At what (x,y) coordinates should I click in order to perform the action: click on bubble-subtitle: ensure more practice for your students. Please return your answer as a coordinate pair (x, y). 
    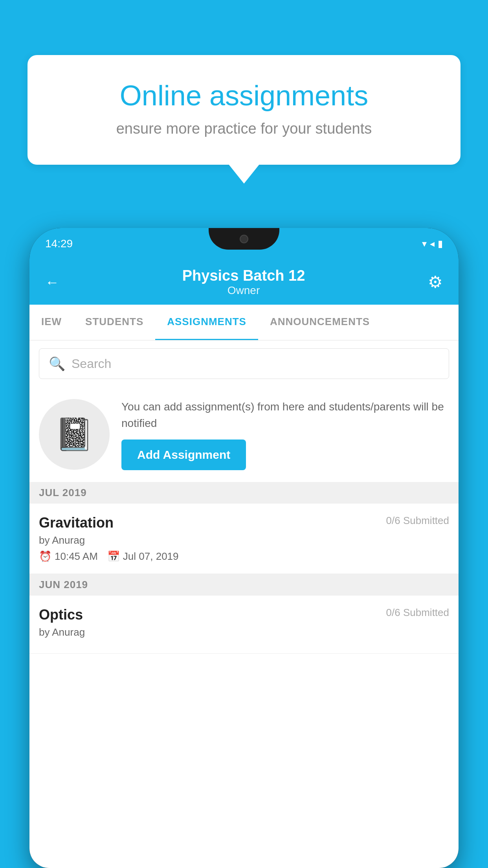
    Looking at the image, I should click on (244, 129).